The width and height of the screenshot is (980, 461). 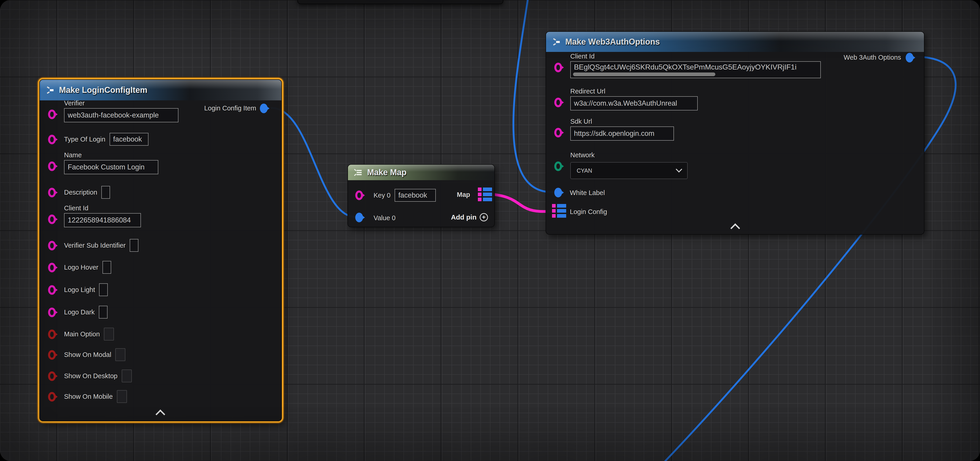 I want to click on pin-description, so click(x=52, y=192).